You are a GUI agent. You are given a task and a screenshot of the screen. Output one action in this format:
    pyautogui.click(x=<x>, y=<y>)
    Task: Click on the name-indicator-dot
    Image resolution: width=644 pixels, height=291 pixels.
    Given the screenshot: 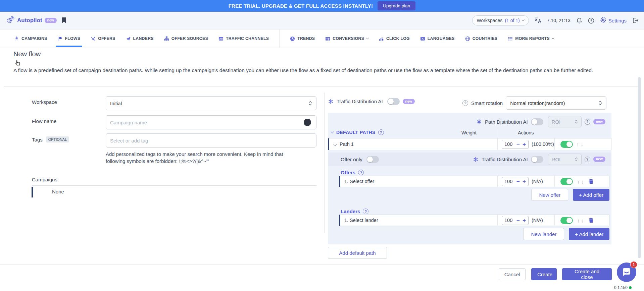 What is the action you would take?
    pyautogui.click(x=307, y=122)
    